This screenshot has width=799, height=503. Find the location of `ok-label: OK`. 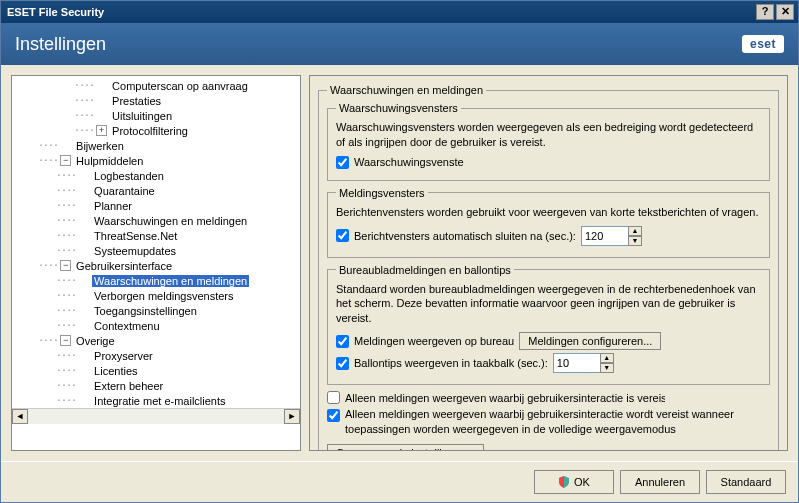

ok-label: OK is located at coordinates (582, 482).